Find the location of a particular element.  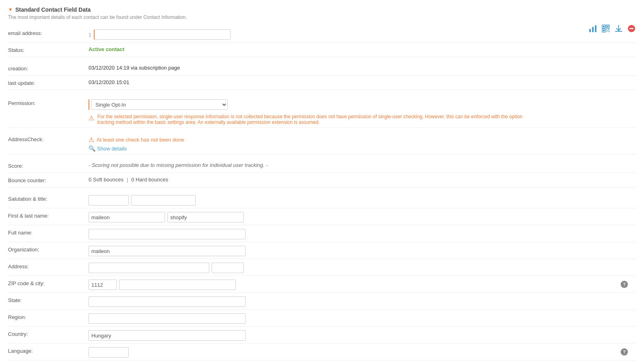

address-check-warning: ⚠ At least one check has not been done is located at coordinates (362, 140).